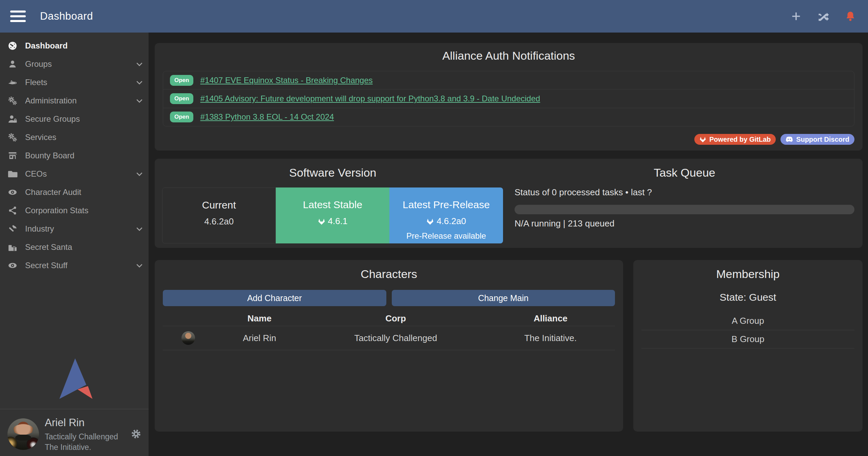  I want to click on version-stable-box: Latest Stable 4.6.1, so click(332, 216).